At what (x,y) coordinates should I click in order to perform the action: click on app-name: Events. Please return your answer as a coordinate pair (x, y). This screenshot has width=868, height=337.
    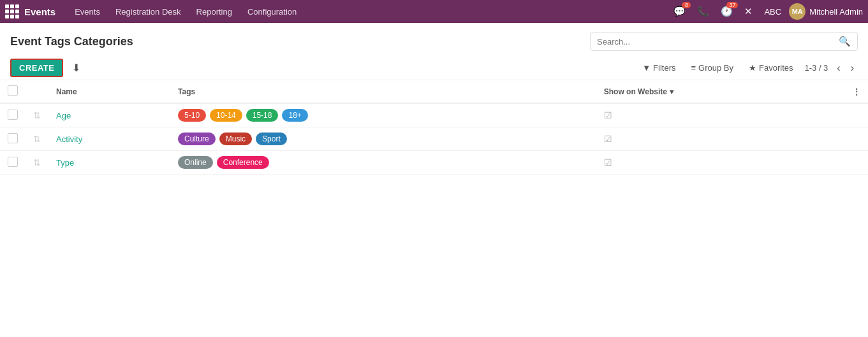
    Looking at the image, I should click on (40, 11).